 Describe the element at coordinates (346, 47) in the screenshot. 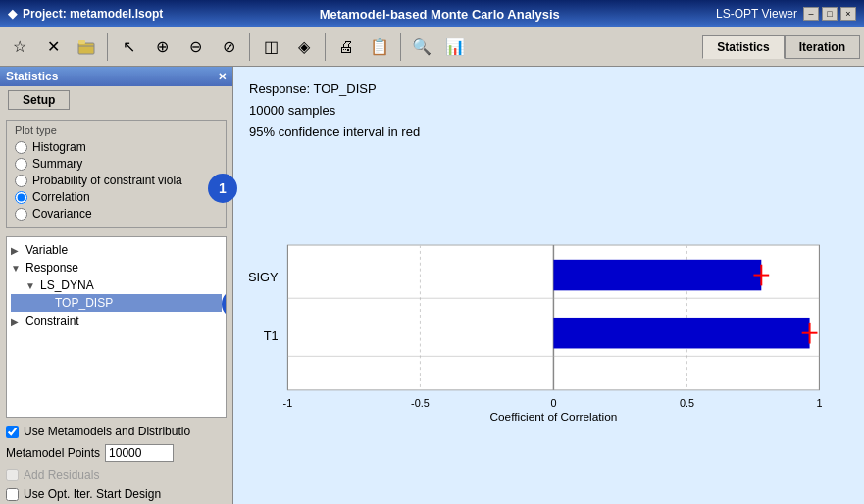

I see `toolbar-print-button: 🖨` at that location.